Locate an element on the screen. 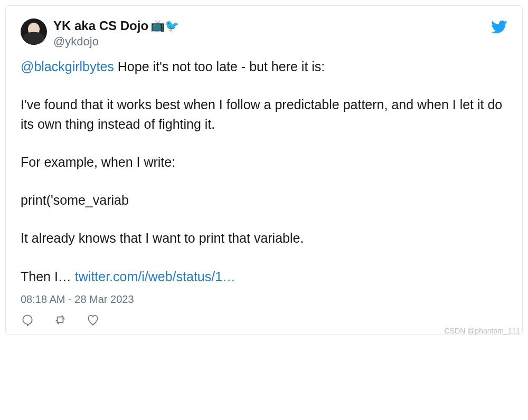 The width and height of the screenshot is (528, 420). expand-link: twitter.com/i/web/status/1… is located at coordinates (155, 276).